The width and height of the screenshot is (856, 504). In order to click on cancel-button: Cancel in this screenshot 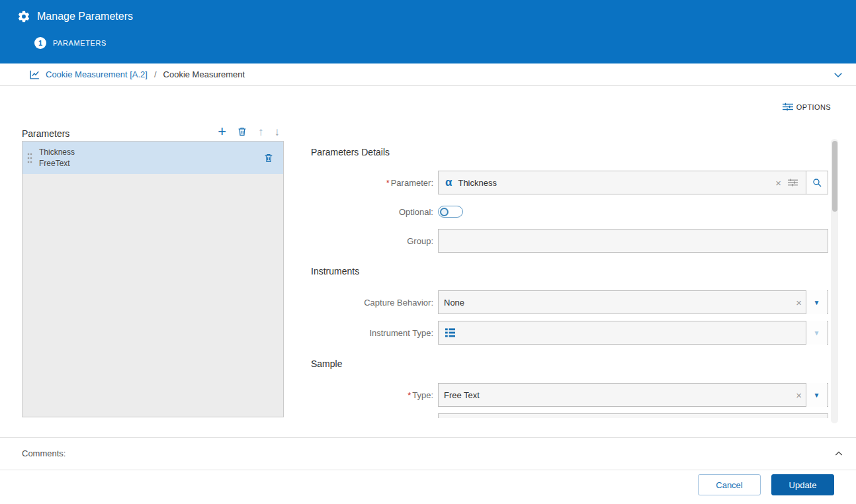, I will do `click(729, 485)`.